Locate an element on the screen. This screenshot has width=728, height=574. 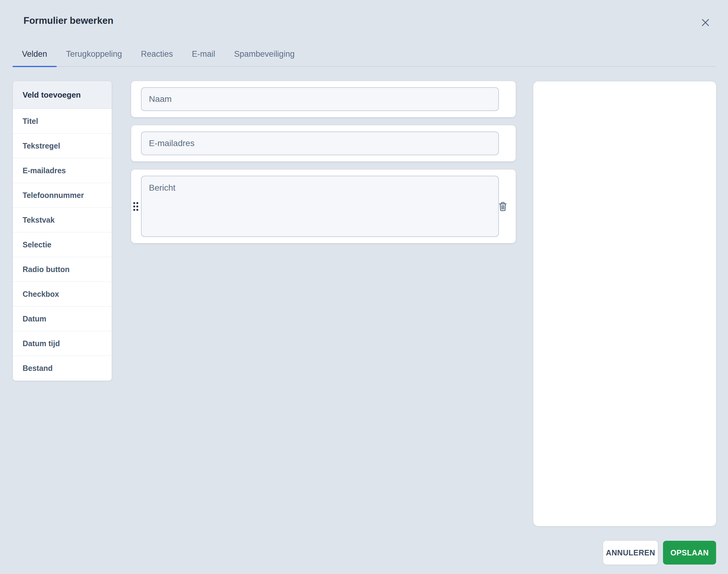
cancel-button: ANNULEREN is located at coordinates (631, 552).